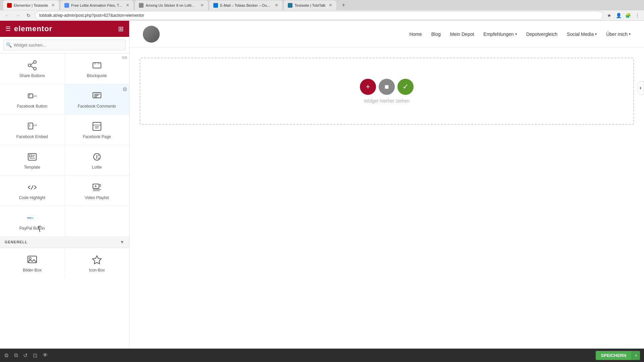 The image size is (644, 362). Describe the element at coordinates (127, 5) in the screenshot. I see `tab-close-lottie: ✕` at that location.